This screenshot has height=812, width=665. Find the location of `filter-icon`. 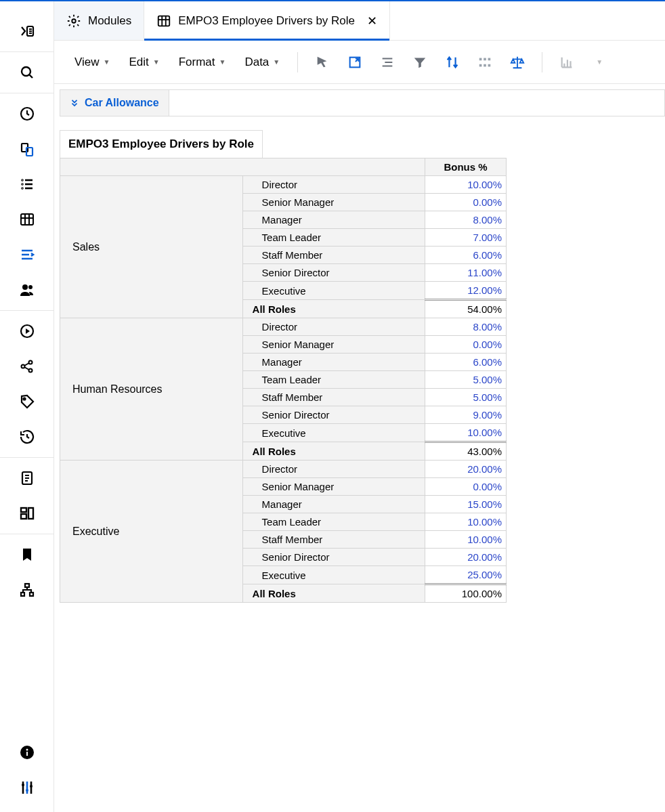

filter-icon is located at coordinates (420, 62).